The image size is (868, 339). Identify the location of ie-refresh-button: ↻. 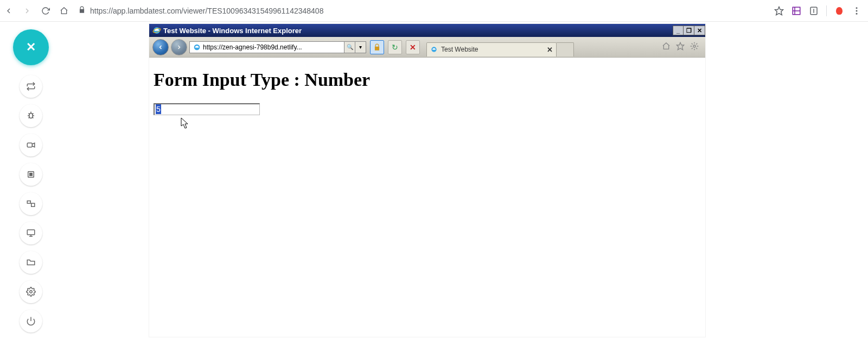
(395, 47).